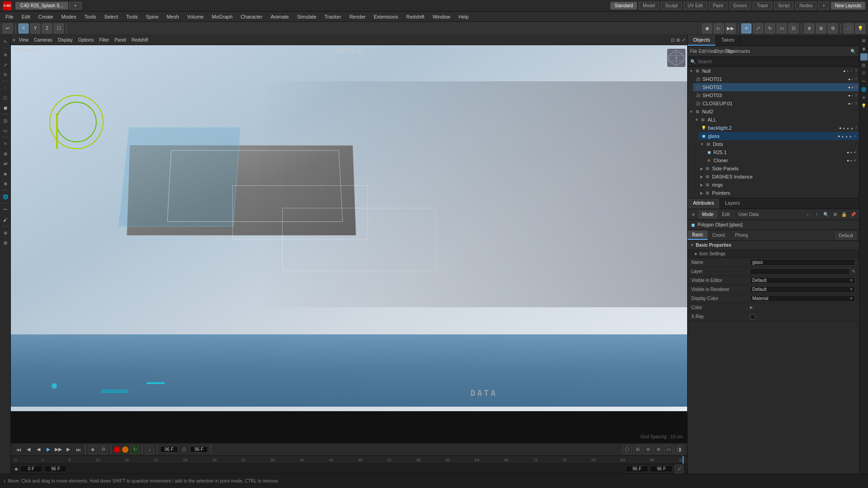 The width and height of the screenshot is (868, 488). What do you see at coordinates (864, 89) in the screenshot?
I see `fr-scene-icon: 🌐` at bounding box center [864, 89].